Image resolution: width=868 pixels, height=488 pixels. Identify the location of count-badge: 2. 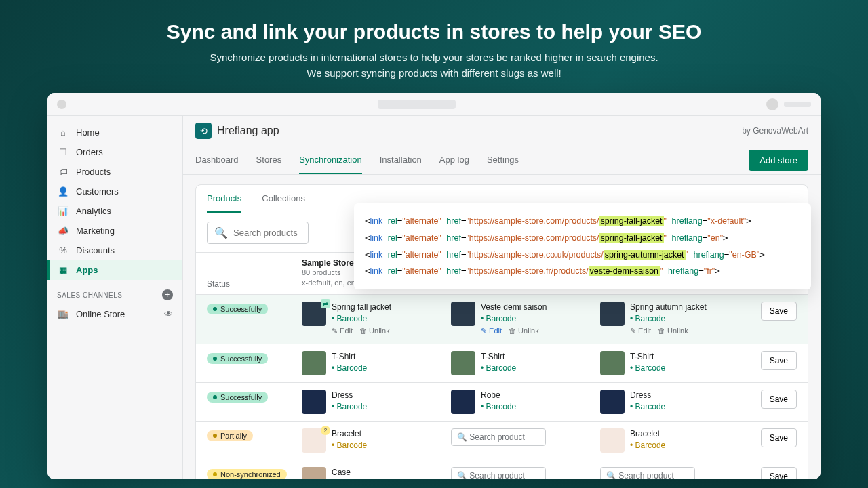
(326, 430).